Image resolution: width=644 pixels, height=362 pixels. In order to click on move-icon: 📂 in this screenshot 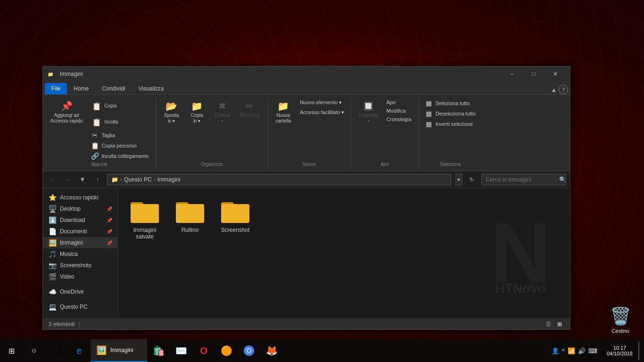, I will do `click(172, 106)`.